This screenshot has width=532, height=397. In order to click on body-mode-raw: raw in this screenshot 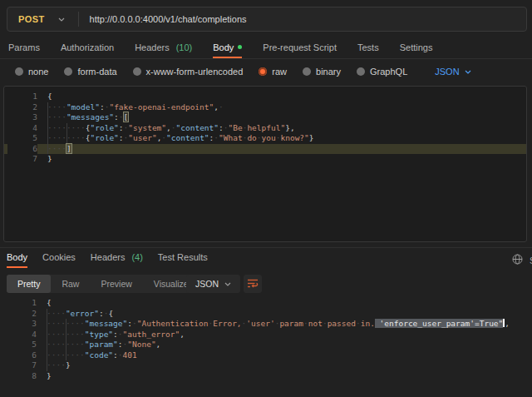, I will do `click(273, 72)`.